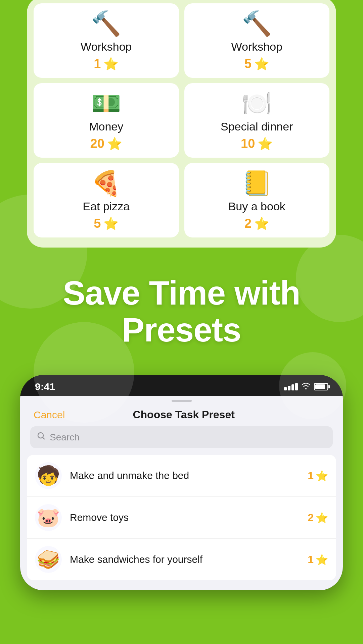 This screenshot has height=644, width=363. What do you see at coordinates (181, 437) in the screenshot?
I see `search-bar: Search` at bounding box center [181, 437].